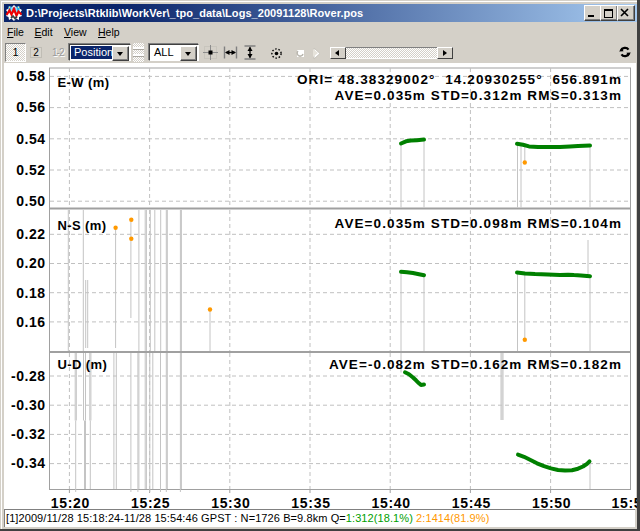  I want to click on svg-text: 0.58, so click(30, 76).